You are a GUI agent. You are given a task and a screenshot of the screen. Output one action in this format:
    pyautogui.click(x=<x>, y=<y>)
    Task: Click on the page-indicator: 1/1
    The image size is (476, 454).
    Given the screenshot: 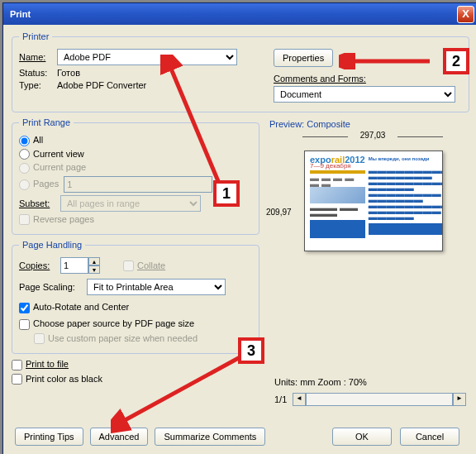 What is the action you would take?
    pyautogui.click(x=281, y=399)
    